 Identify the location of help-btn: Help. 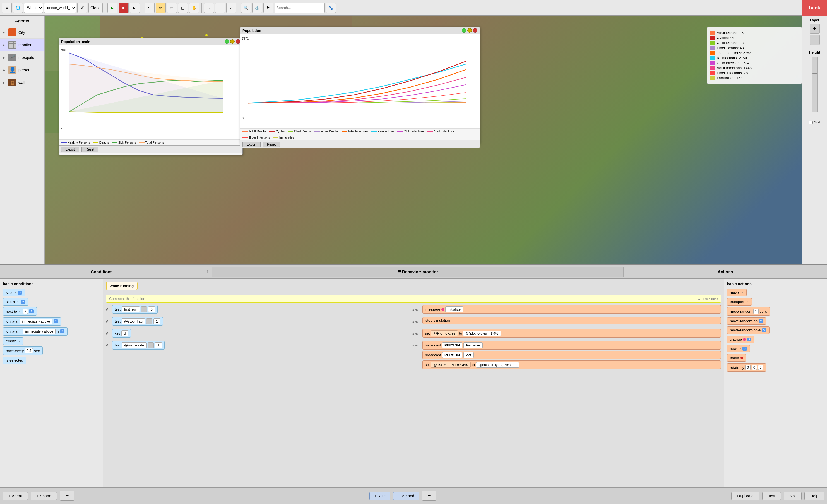
(814, 496).